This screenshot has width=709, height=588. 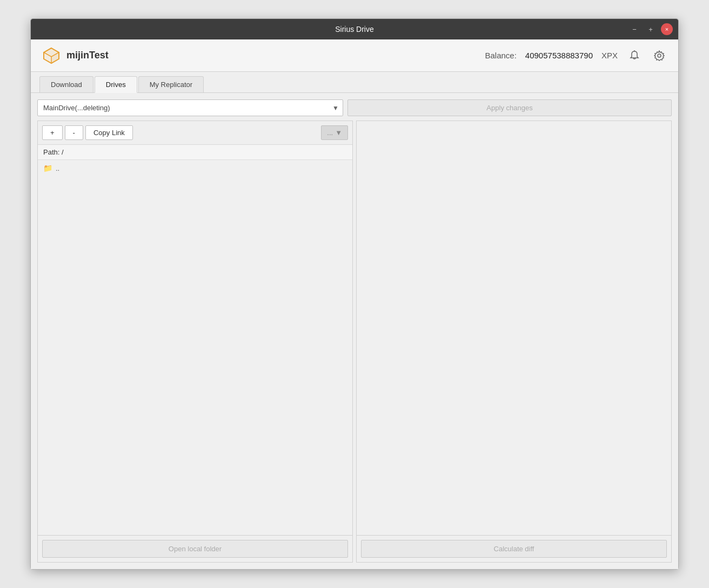 I want to click on logo-area: mijinTest, so click(x=75, y=56).